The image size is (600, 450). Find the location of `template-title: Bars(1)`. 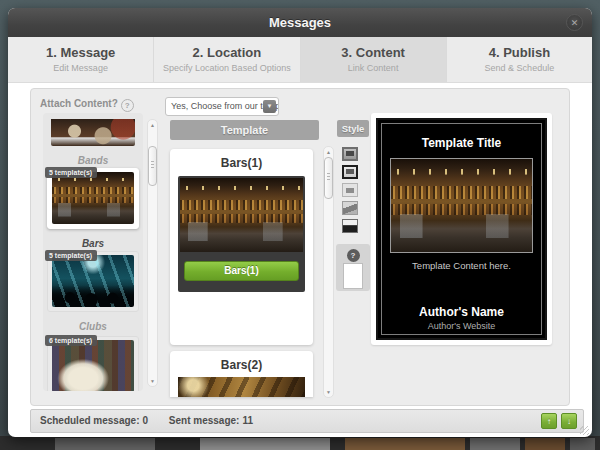

template-title: Bars(1) is located at coordinates (242, 163).